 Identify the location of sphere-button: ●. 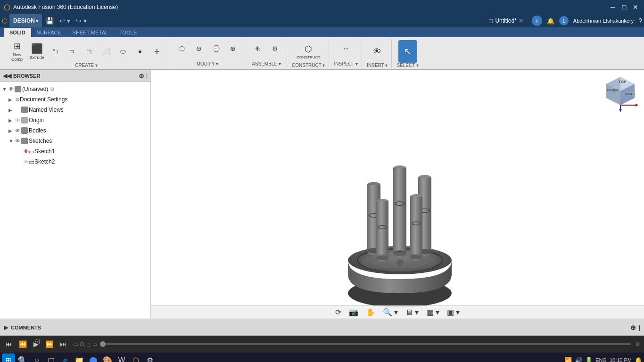
(140, 51).